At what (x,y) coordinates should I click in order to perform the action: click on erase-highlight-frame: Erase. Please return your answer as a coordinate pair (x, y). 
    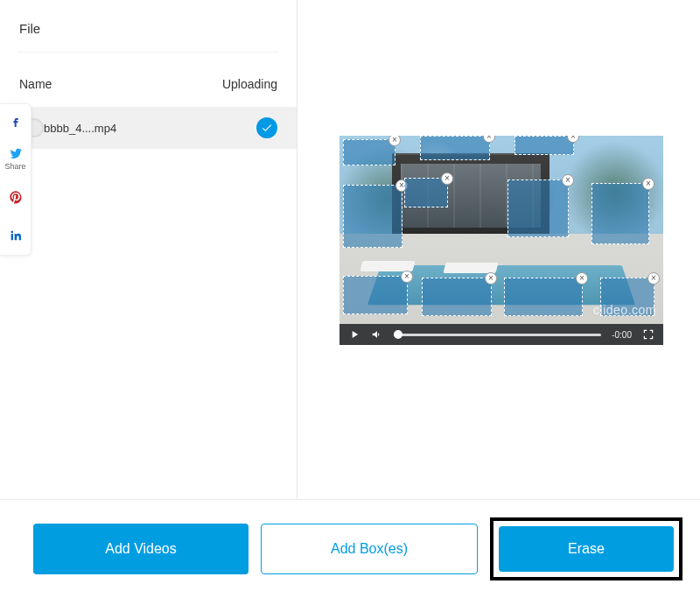
    Looking at the image, I should click on (586, 549).